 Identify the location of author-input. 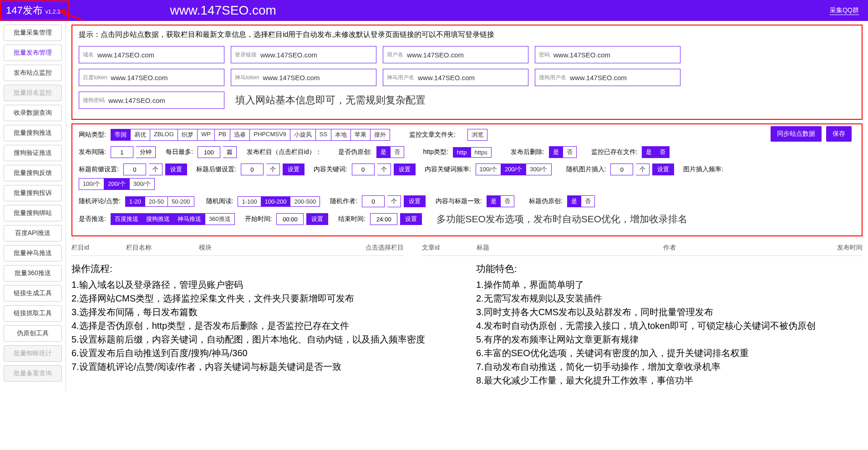
(373, 201).